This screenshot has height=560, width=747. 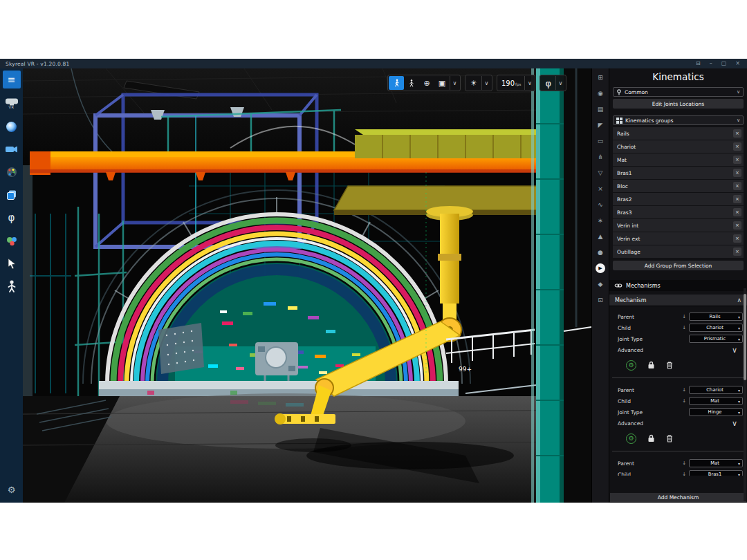 What do you see at coordinates (600, 109) in the screenshot?
I see `strip-clipboard-icon: ▤` at bounding box center [600, 109].